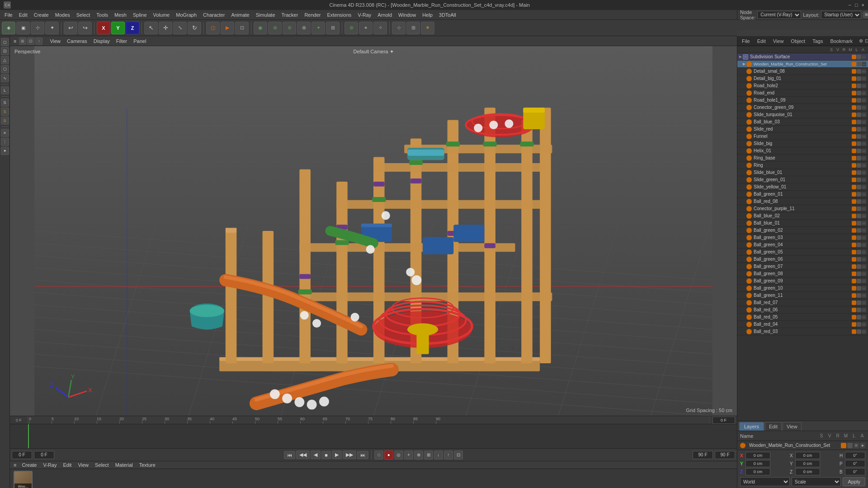 Image resolution: width=868 pixels, height=488 pixels. What do you see at coordinates (724, 420) in the screenshot?
I see `current-frame-input` at bounding box center [724, 420].